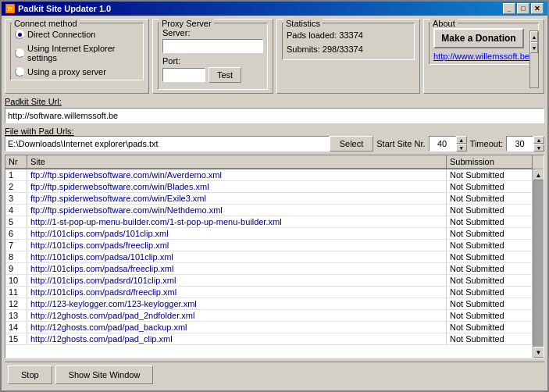  What do you see at coordinates (539, 175) in the screenshot?
I see `table-scroll-up: ▲` at bounding box center [539, 175].